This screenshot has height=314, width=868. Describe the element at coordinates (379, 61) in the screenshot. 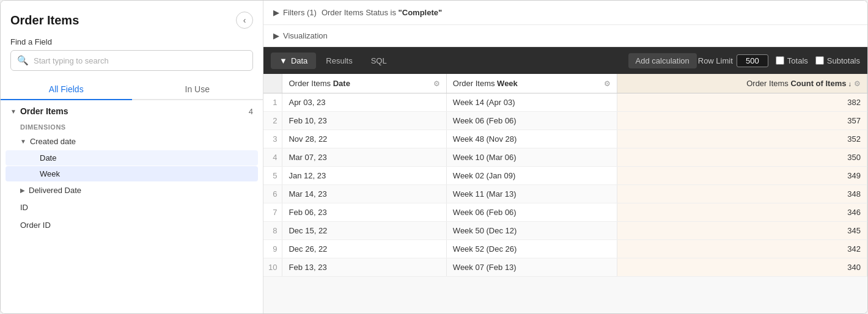

I see `toolbar-tab-sql: SQL` at that location.